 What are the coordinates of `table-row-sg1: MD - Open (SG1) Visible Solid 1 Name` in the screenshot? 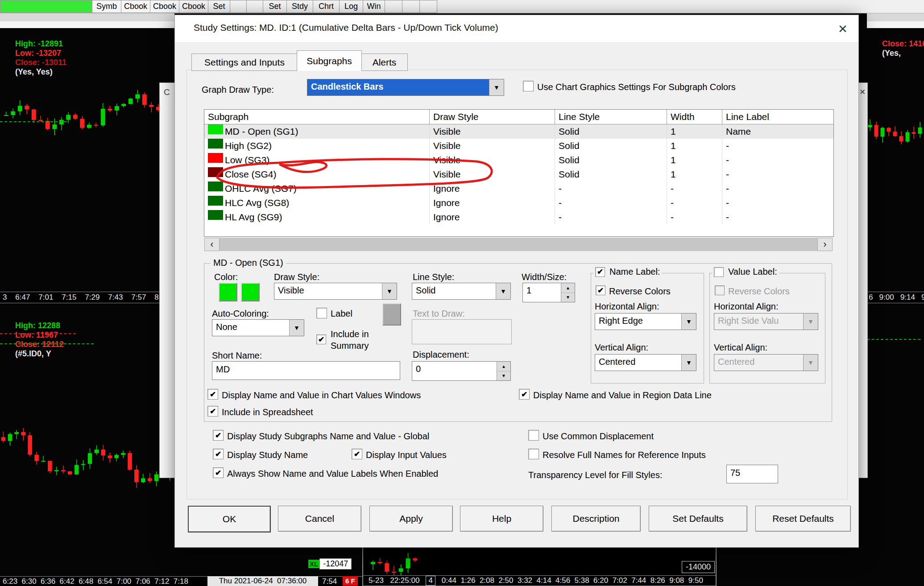 It's located at (519, 132).